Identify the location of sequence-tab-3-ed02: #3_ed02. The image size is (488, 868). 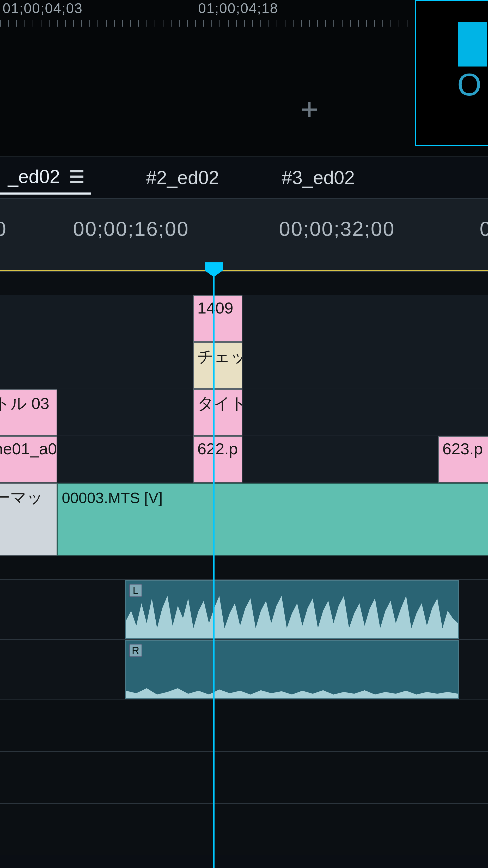
(319, 178).